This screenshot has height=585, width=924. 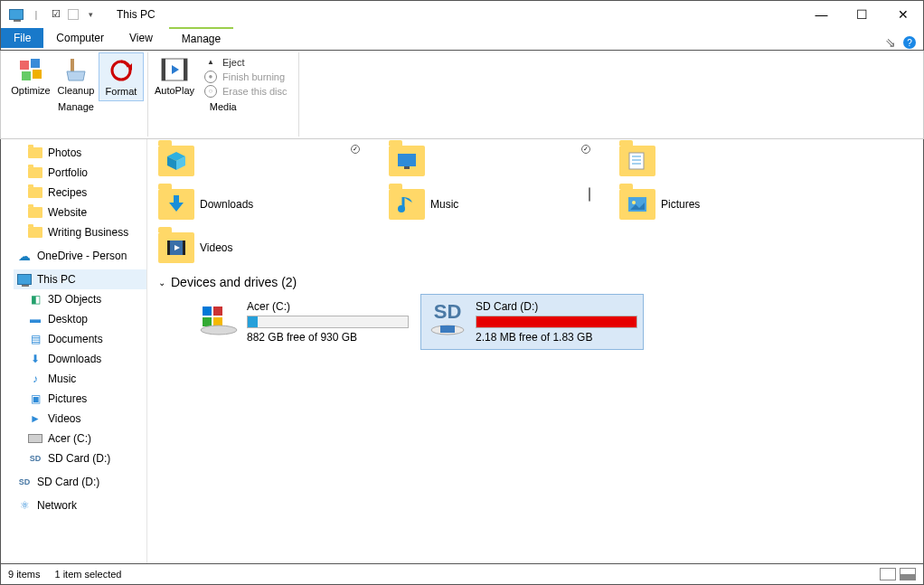 What do you see at coordinates (65, 153) in the screenshot?
I see `tree-item-label: Photos` at bounding box center [65, 153].